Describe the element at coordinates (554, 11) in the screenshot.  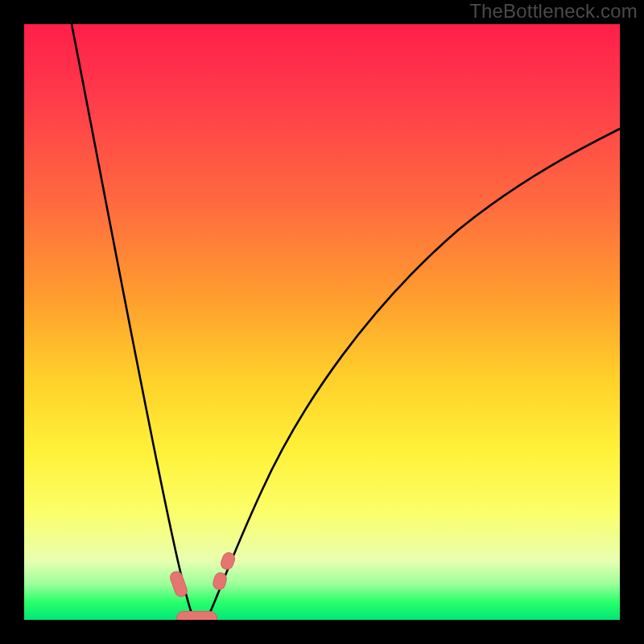
I see `watermark-text: TheBottleneck.com` at that location.